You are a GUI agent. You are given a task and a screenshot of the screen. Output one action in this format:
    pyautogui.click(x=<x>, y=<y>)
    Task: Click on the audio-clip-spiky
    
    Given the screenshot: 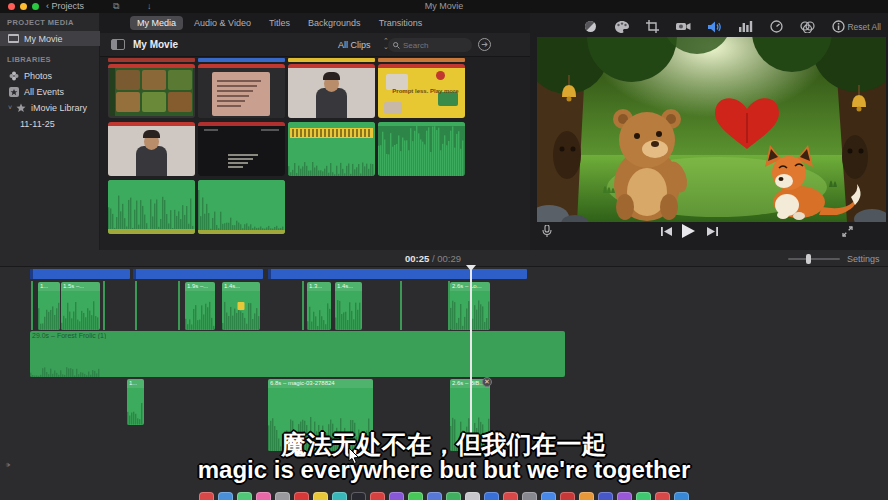 What is the action you would take?
    pyautogui.click(x=152, y=207)
    